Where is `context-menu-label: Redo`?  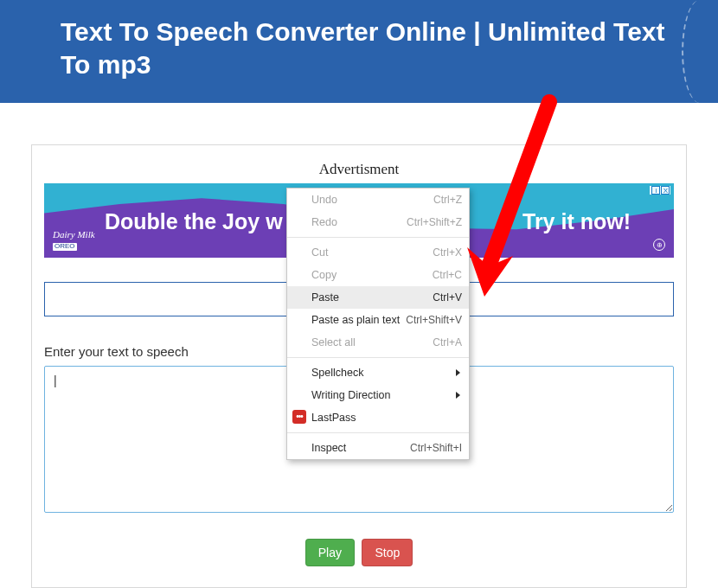 context-menu-label: Redo is located at coordinates (359, 222).